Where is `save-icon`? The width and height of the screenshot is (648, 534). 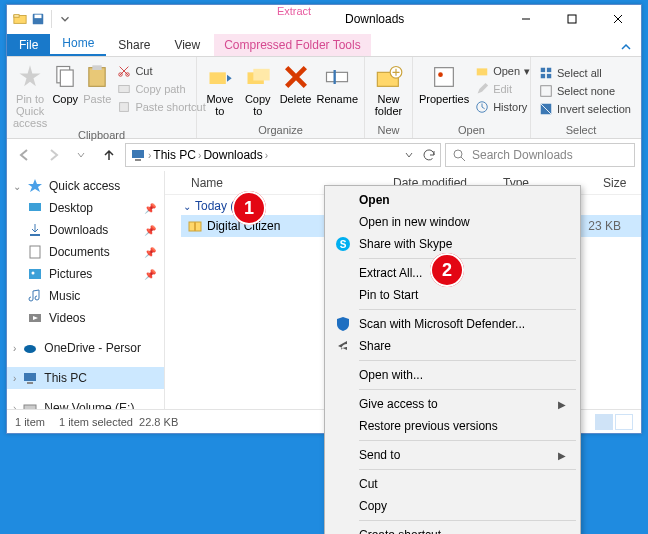
save-icon is located at coordinates (38, 19).